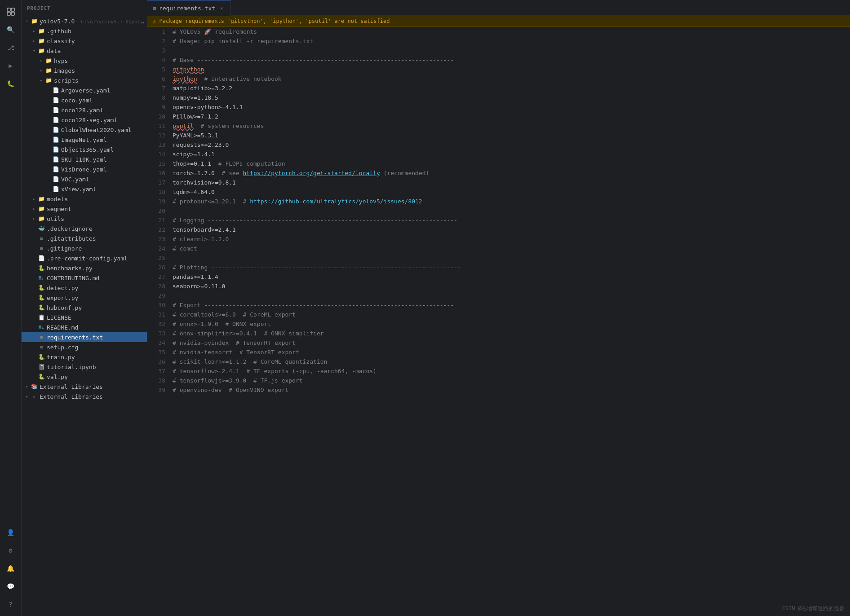 This screenshot has height=616, width=850. I want to click on sidebar-item-coco: 📄 coco.yaml, so click(84, 100).